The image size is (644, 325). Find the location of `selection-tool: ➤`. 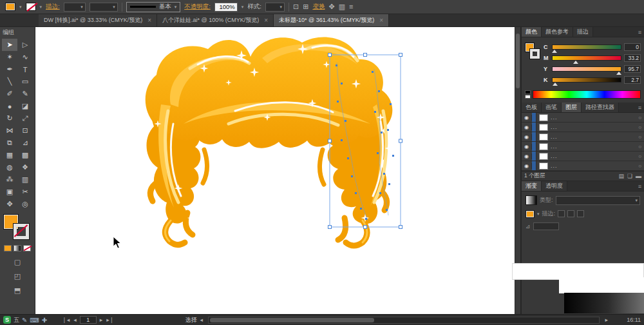

selection-tool: ➤ is located at coordinates (10, 45).